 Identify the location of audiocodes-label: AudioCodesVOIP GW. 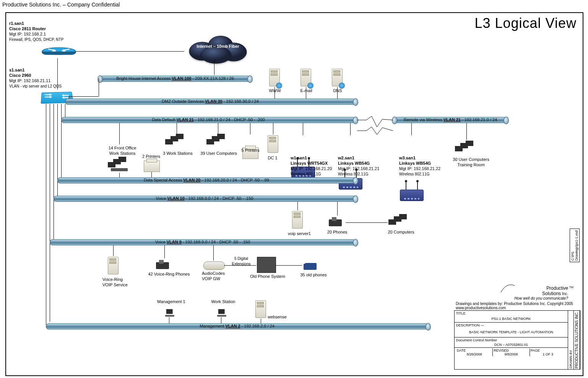
(213, 276).